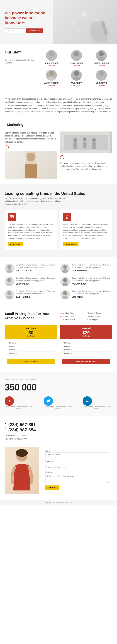  Describe the element at coordinates (28, 31) in the screenshot. I see `hero-form: CONTACT US` at that location.